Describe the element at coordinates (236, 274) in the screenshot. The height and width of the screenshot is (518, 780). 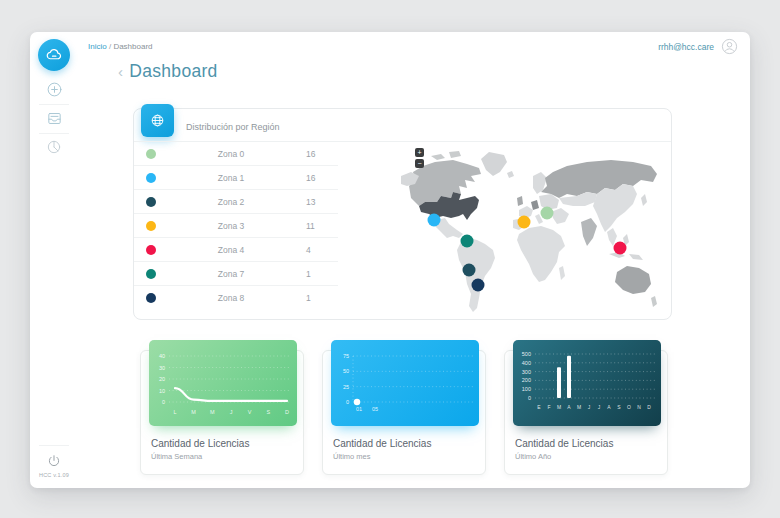
I see `legend-row: Zona 71` at that location.